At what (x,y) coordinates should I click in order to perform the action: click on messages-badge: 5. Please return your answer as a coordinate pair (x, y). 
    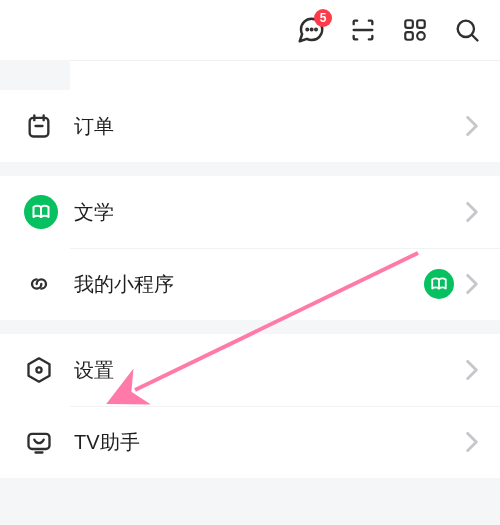
    Looking at the image, I should click on (323, 18).